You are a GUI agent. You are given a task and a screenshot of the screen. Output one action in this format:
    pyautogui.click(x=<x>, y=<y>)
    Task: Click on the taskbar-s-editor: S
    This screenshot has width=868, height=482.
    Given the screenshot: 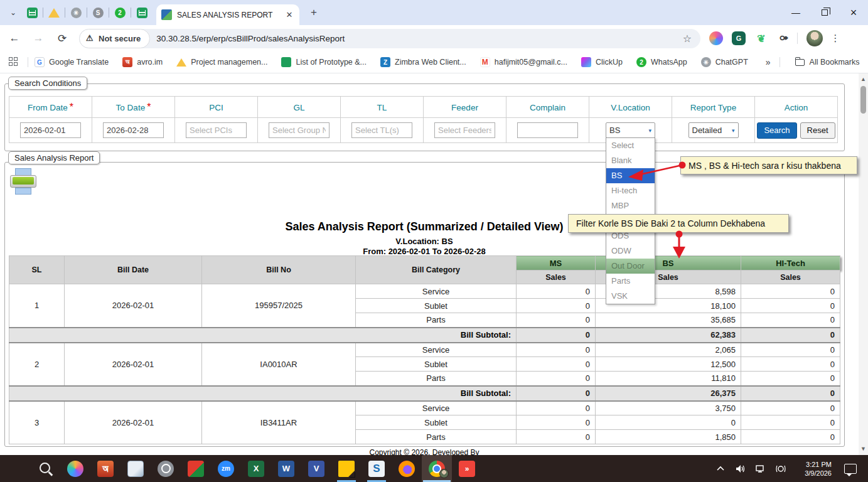 What is the action you would take?
    pyautogui.click(x=377, y=468)
    